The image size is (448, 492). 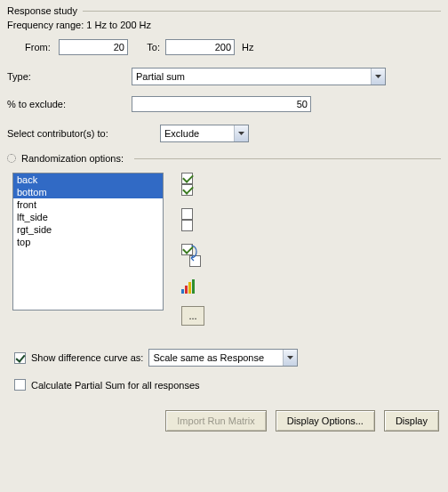 I want to click on list-item: rgt_side, so click(x=88, y=230).